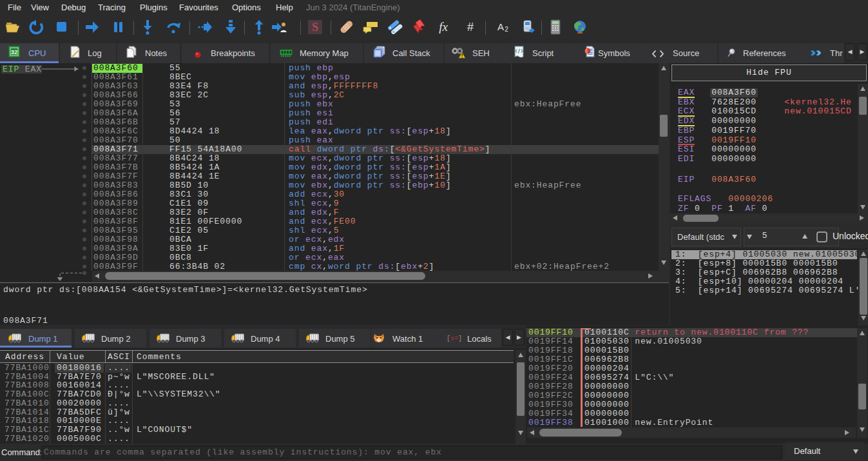 Image resolution: width=868 pixels, height=461 pixels. Describe the element at coordinates (443, 27) in the screenshot. I see `svg-text: fx` at that location.